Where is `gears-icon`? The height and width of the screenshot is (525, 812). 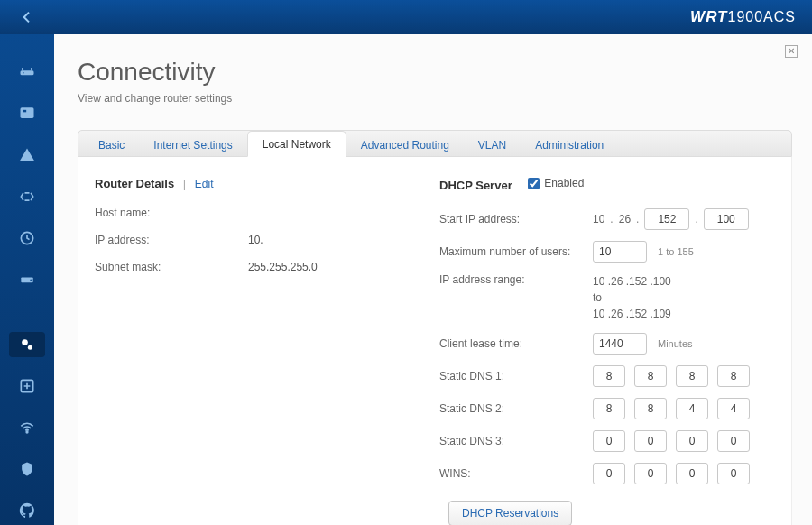 gears-icon is located at coordinates (27, 345).